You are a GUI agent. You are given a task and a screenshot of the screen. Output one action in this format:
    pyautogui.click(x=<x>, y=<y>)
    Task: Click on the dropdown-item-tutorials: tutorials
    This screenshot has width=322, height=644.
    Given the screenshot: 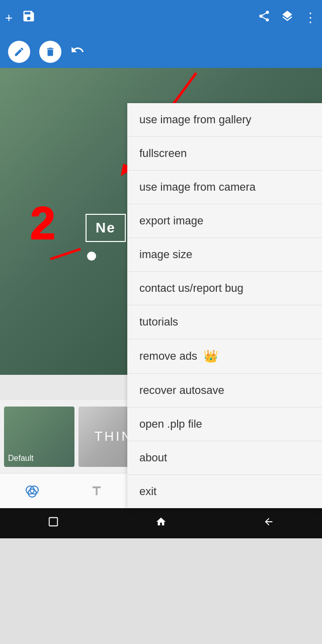 What is the action you would take?
    pyautogui.click(x=224, y=322)
    